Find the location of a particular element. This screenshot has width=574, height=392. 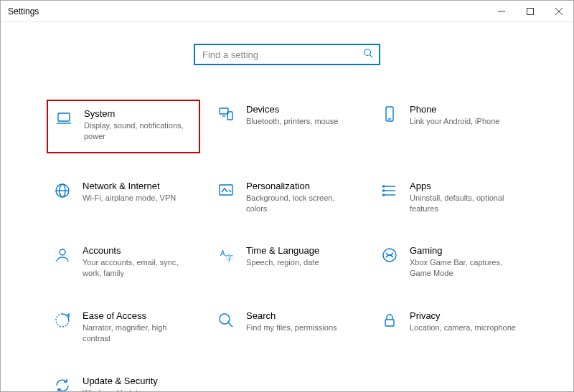

tile-desc: Your accounts, email, sync, work, family is located at coordinates (136, 268).